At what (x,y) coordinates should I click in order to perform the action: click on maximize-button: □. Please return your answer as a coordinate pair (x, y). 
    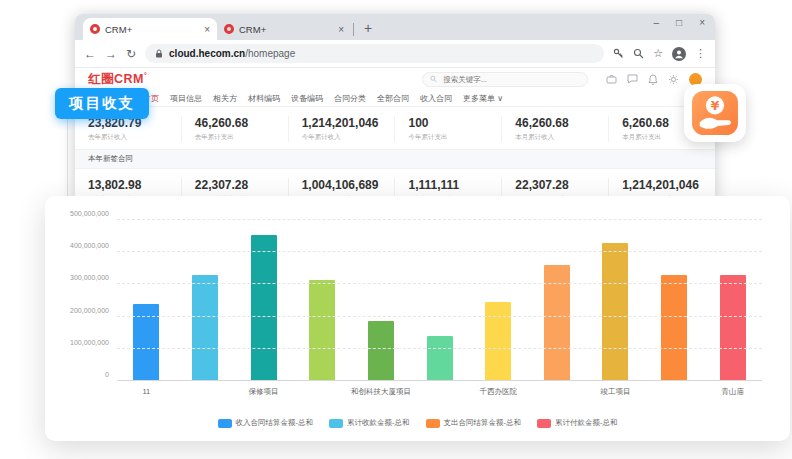
    Looking at the image, I should click on (679, 22).